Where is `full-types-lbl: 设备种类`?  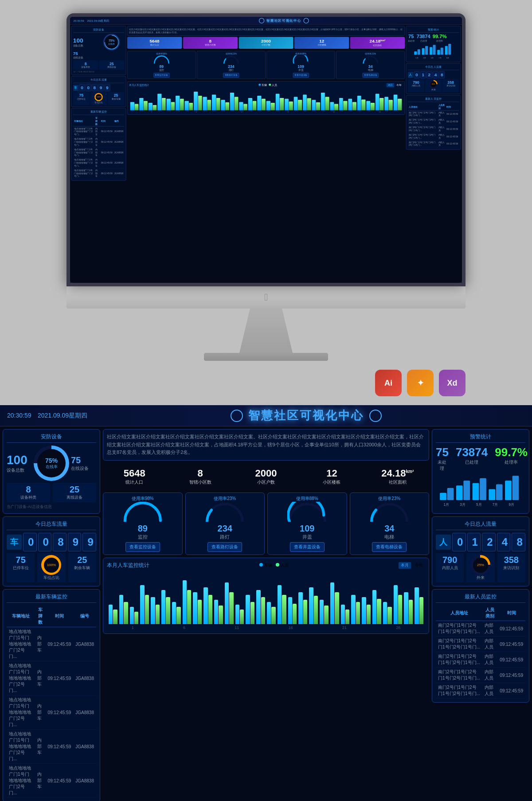
full-types-lbl: 设备种类 is located at coordinates (28, 497).